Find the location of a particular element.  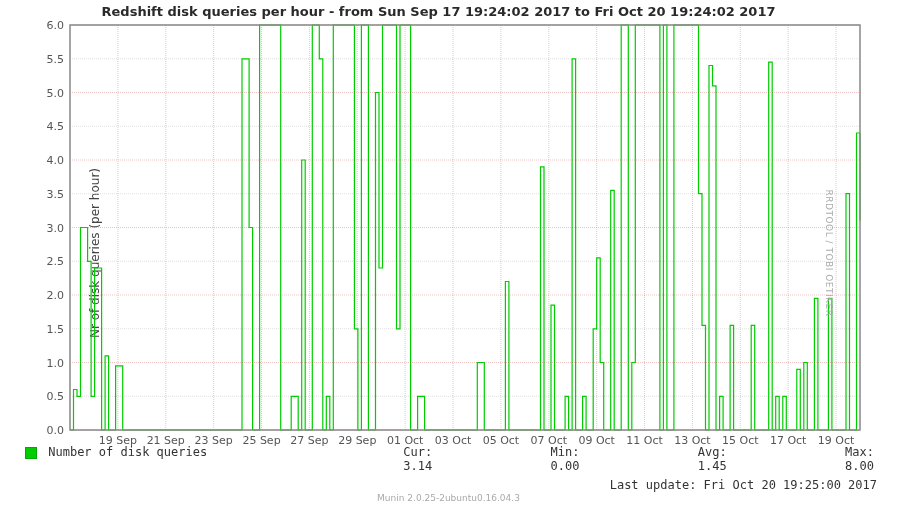

legend-avg-label: Avg: is located at coordinates (657, 452).